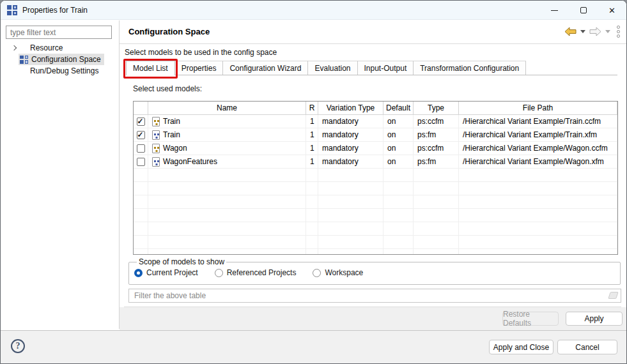 This screenshot has height=364, width=627. What do you see at coordinates (256, 273) in the screenshot?
I see `radio-referenced-projects: Referenced Projects` at bounding box center [256, 273].